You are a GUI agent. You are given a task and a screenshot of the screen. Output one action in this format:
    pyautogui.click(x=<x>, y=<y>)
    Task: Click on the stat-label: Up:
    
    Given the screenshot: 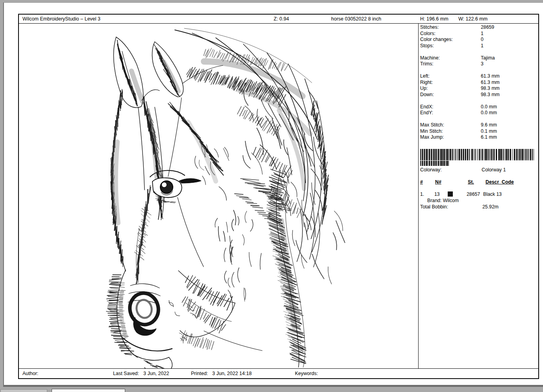 What is the action you would take?
    pyautogui.click(x=424, y=88)
    